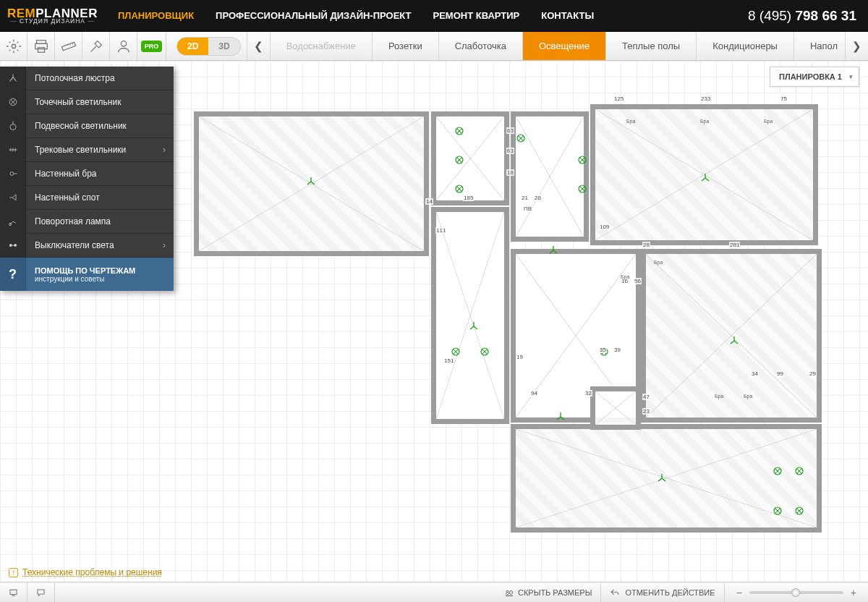  I want to click on help-sub: инструкции и советы, so click(85, 279).